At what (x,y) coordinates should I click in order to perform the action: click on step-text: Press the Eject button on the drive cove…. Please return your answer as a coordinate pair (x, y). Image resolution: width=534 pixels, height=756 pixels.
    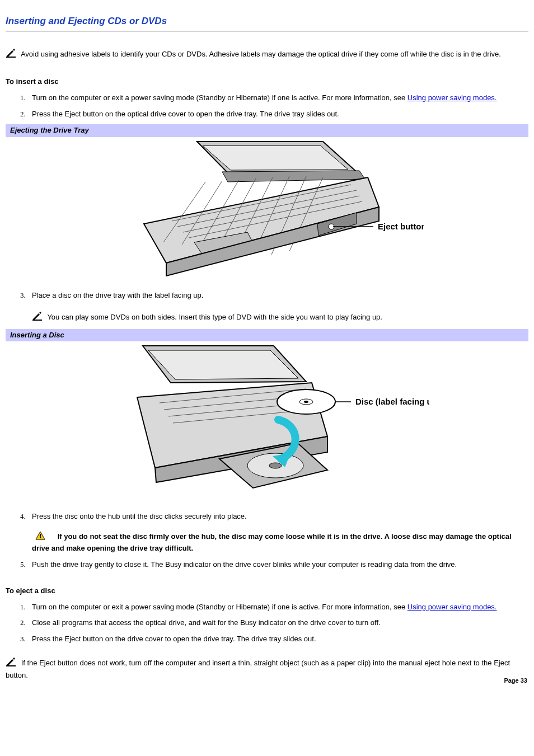
    Looking at the image, I should click on (174, 639).